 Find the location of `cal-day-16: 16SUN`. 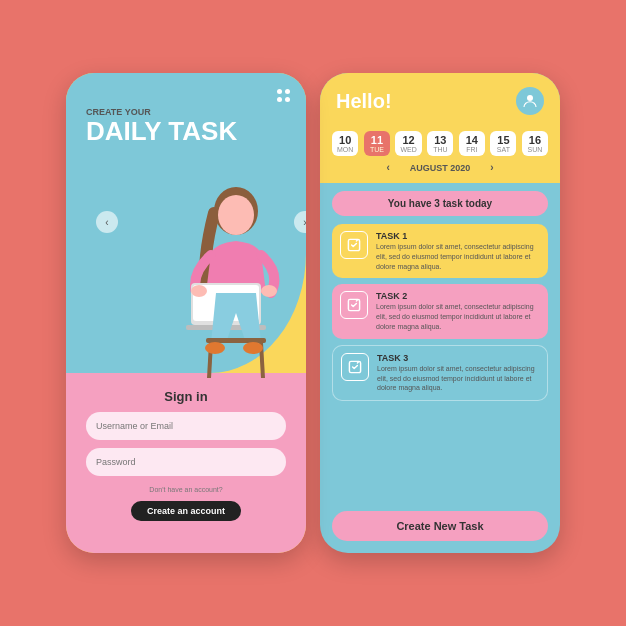

cal-day-16: 16SUN is located at coordinates (535, 144).